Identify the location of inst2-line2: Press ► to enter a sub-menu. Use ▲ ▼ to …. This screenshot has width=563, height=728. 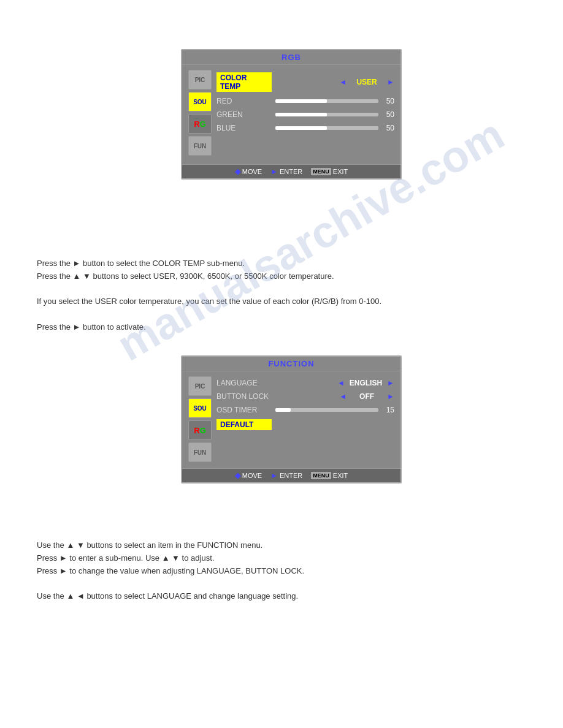
(282, 559).